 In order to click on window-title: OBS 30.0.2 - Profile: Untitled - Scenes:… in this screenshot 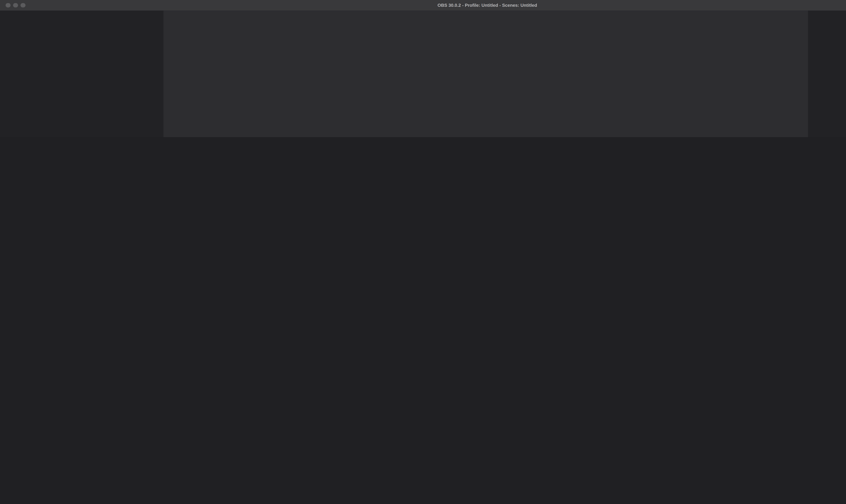, I will do `click(423, 5)`.